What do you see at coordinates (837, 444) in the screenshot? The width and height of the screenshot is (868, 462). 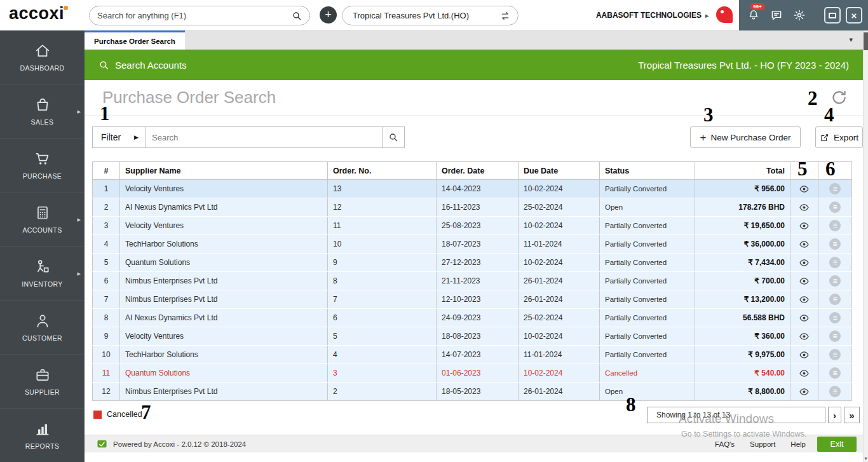 I see `exit-button: Exit` at bounding box center [837, 444].